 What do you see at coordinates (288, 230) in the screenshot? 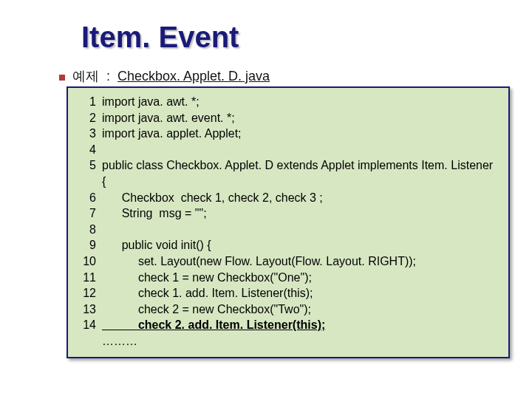
I see `code-line: 8` at bounding box center [288, 230].